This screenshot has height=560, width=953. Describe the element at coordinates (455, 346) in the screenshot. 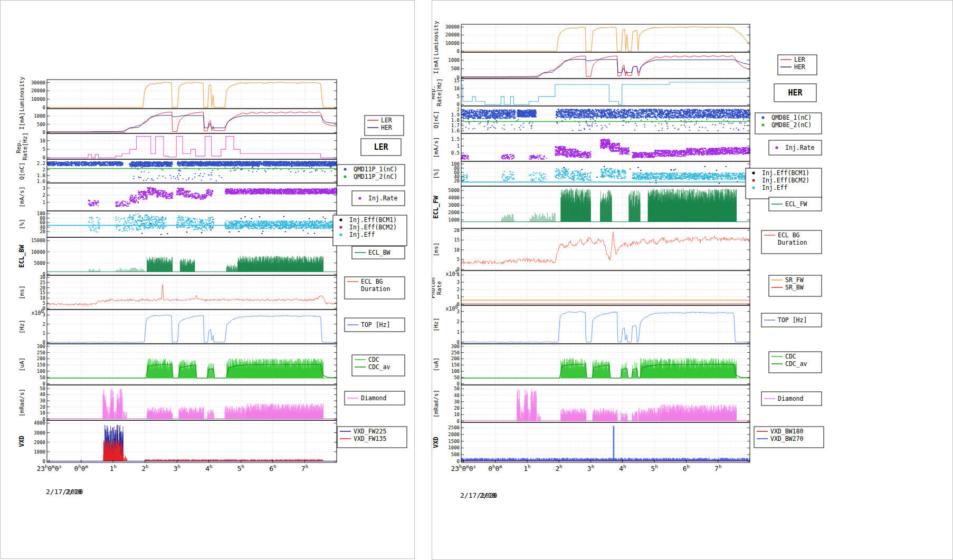

I see `y-tick-label: 300` at that location.